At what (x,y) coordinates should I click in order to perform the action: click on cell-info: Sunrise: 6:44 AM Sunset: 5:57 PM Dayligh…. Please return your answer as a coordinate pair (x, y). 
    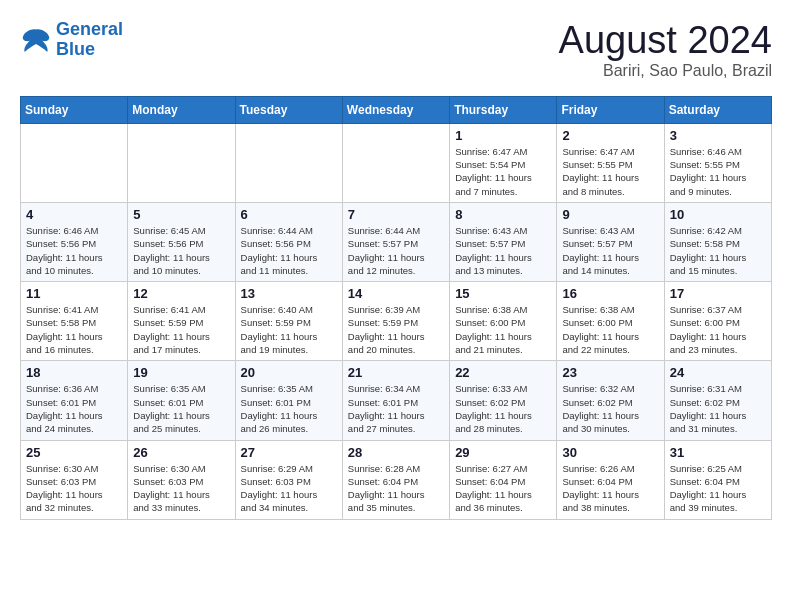
    Looking at the image, I should click on (396, 250).